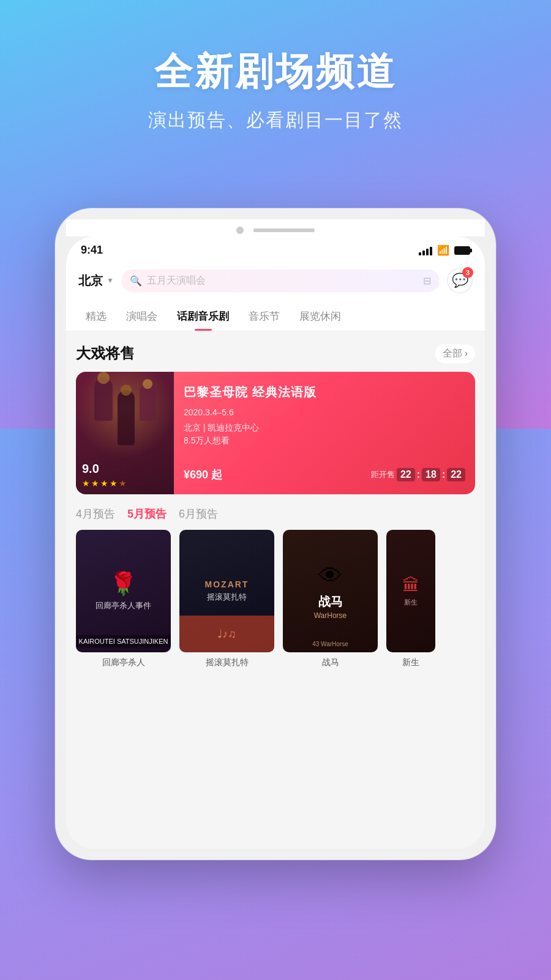 Image resolution: width=551 pixels, height=980 pixels. Describe the element at coordinates (455, 354) in the screenshot. I see `section-more-button: 全部 ›` at that location.